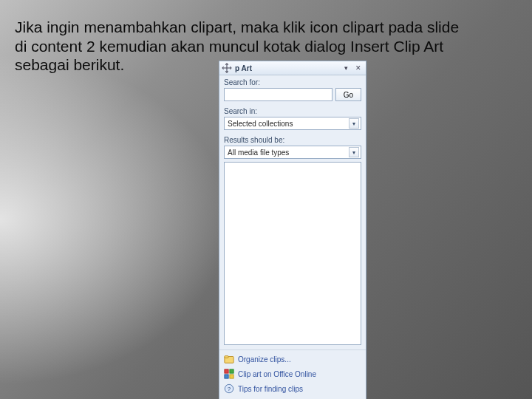  I want to click on dialog-title: p Art, so click(244, 68).